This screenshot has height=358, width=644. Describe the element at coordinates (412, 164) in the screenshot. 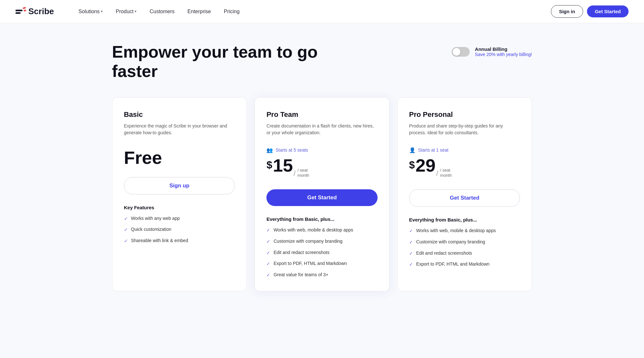

I see `price-dollar-pro-personal: $` at that location.